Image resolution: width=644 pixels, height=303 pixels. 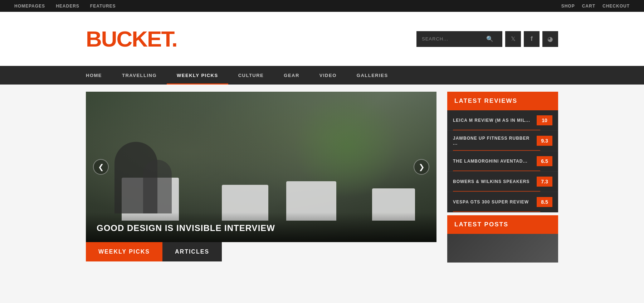 I want to click on latest-posts-widget: LATEST POSTS, so click(x=503, y=239).